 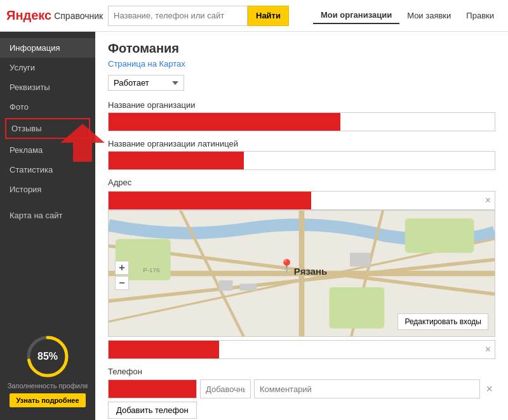 I want to click on org-name-section: Название организации, so click(x=302, y=115).